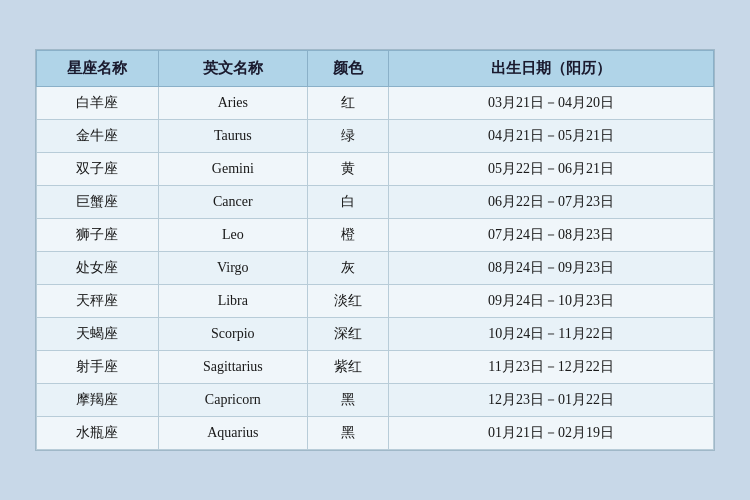 This screenshot has width=750, height=500. I want to click on cell-chinese: 天蝎座, so click(98, 334).